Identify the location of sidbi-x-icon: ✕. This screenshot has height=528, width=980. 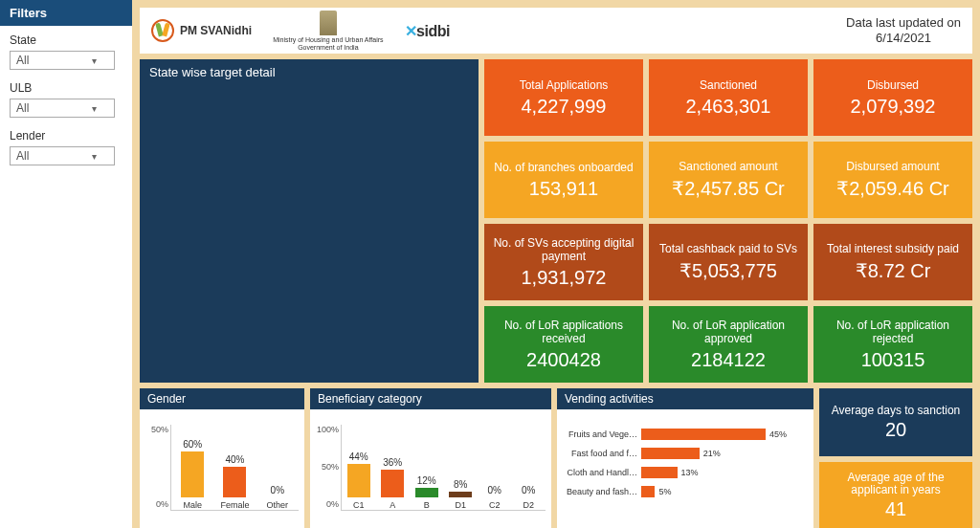
(412, 31).